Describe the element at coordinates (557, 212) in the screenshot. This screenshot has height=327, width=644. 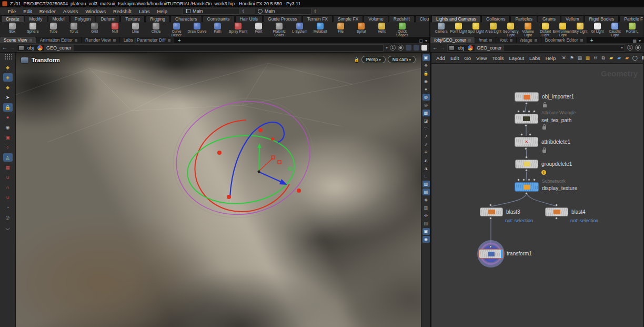
I see `node-blast4` at that location.